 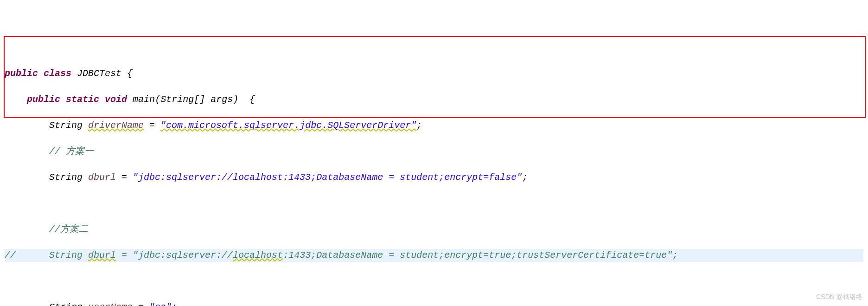 I want to click on code-line: String dburl = "jdbc:sqlserver://localho…, so click(x=434, y=178).